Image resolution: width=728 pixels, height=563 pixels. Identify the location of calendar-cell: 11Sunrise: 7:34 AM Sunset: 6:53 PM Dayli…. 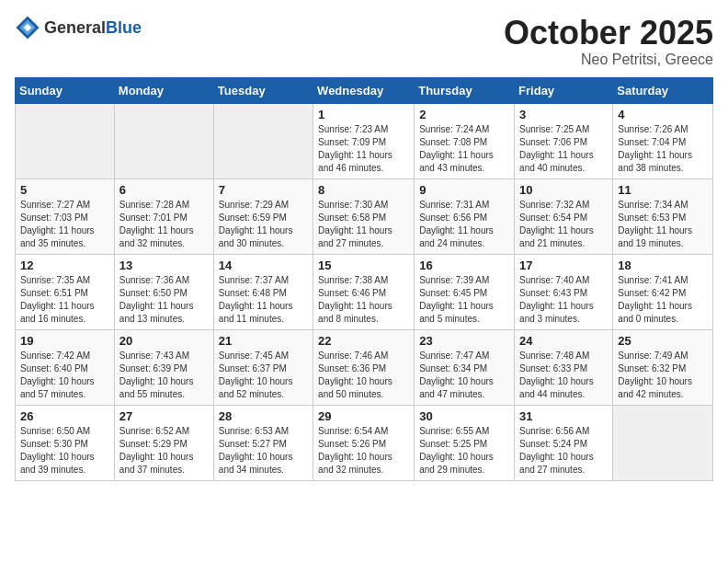
(664, 216).